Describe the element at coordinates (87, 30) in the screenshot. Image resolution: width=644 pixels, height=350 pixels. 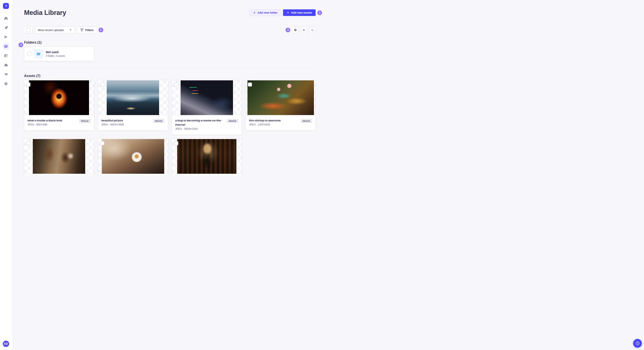
I see `filters-wrap: Filters 2` at that location.